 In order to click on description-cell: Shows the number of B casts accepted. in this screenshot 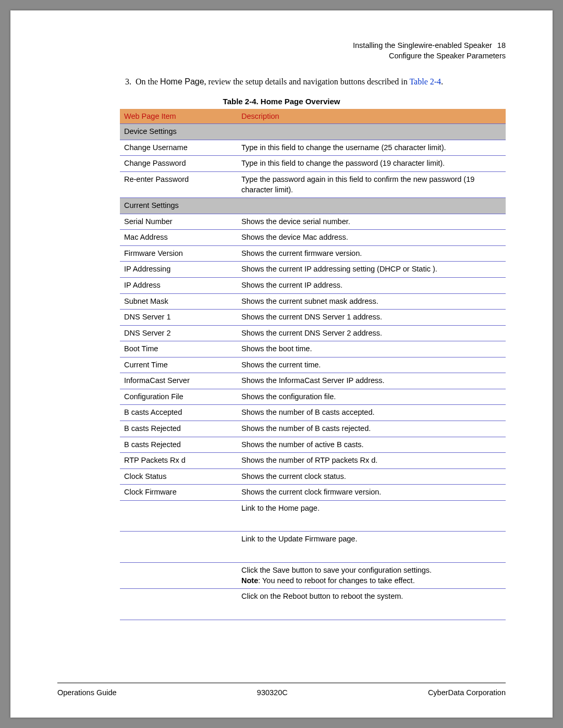, I will do `click(371, 413)`.